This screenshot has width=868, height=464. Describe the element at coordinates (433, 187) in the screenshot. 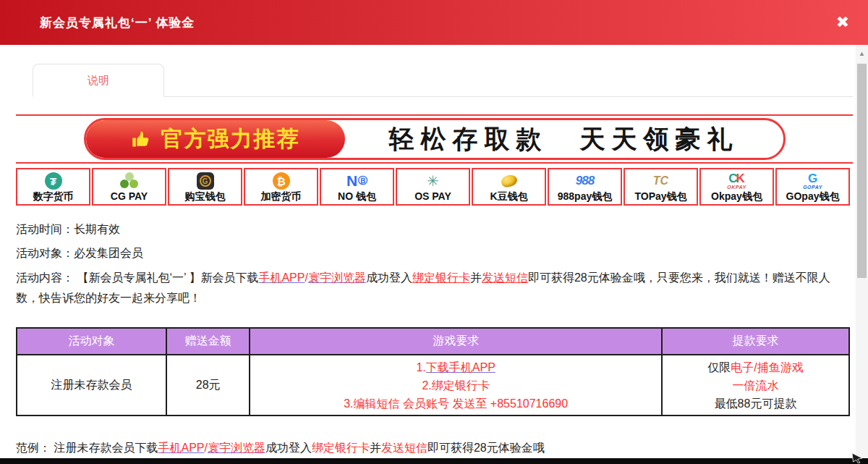

I see `payment-cell-ospay: ✳ OS PAY` at that location.